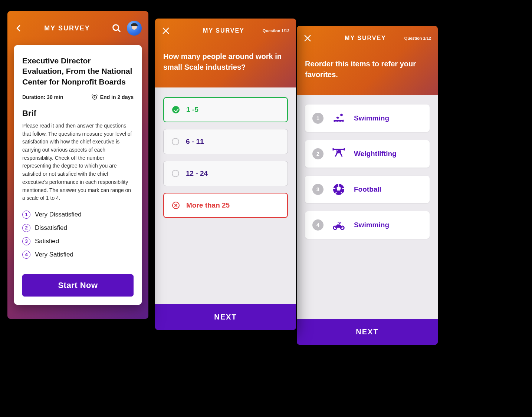 Image resolution: width=532 pixels, height=417 pixels. What do you see at coordinates (26, 215) in the screenshot?
I see `scale-number: 1` at bounding box center [26, 215].